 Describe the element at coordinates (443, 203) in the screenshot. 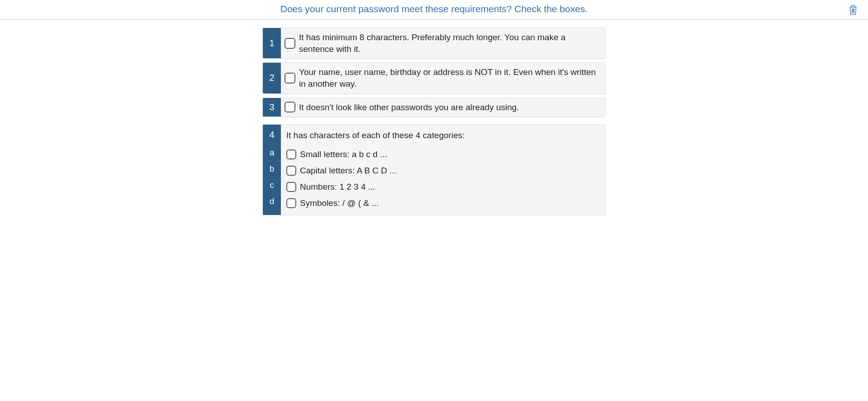

I see `sub-item-d: Symboles: / @ ( & ...` at that location.